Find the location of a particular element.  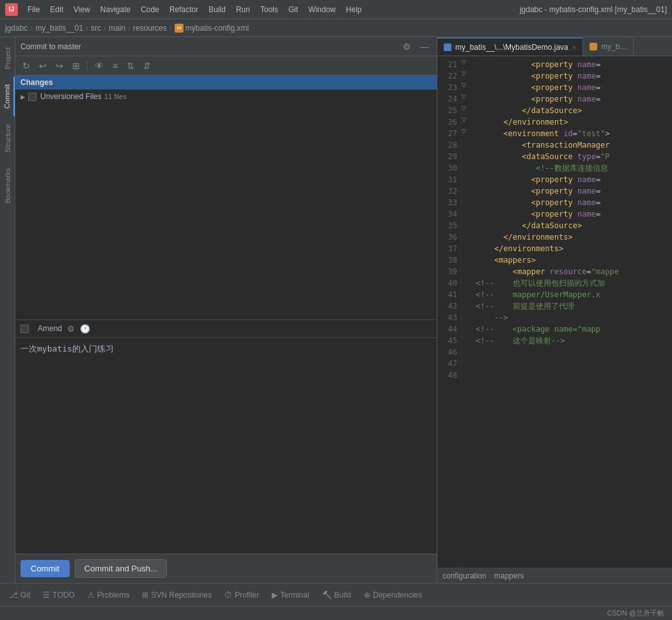

code-line-23: <property name= is located at coordinates (574, 88).